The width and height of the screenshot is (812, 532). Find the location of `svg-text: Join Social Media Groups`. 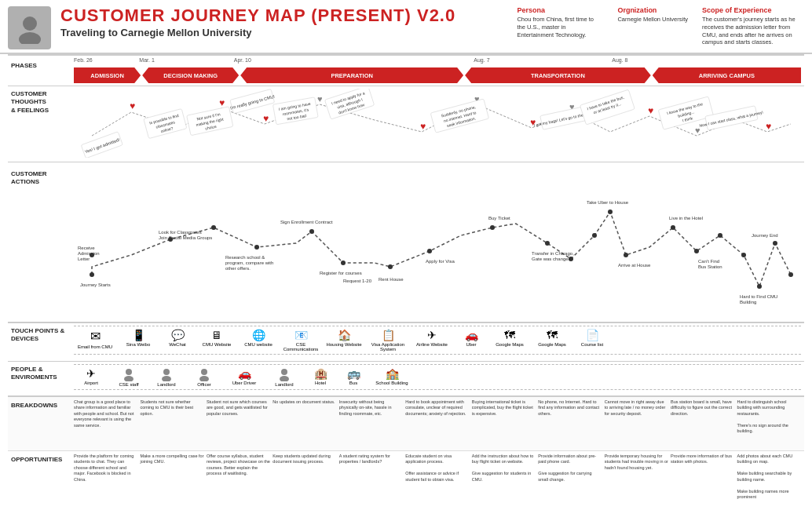

svg-text: Join Social Media Groups is located at coordinates (185, 238).